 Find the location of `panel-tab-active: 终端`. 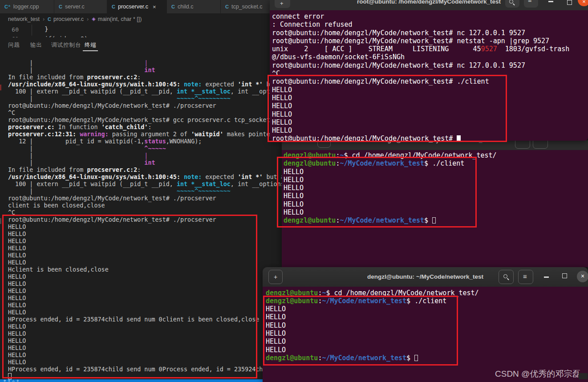

panel-tab-active: 终端 is located at coordinates (91, 45).